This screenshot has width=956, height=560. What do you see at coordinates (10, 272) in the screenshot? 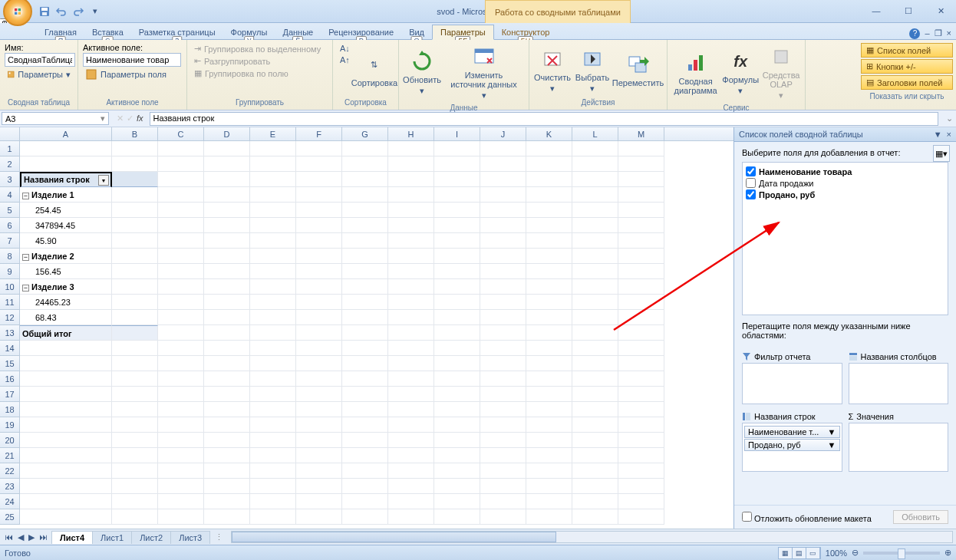
I see `row-header: 9` at bounding box center [10, 272].